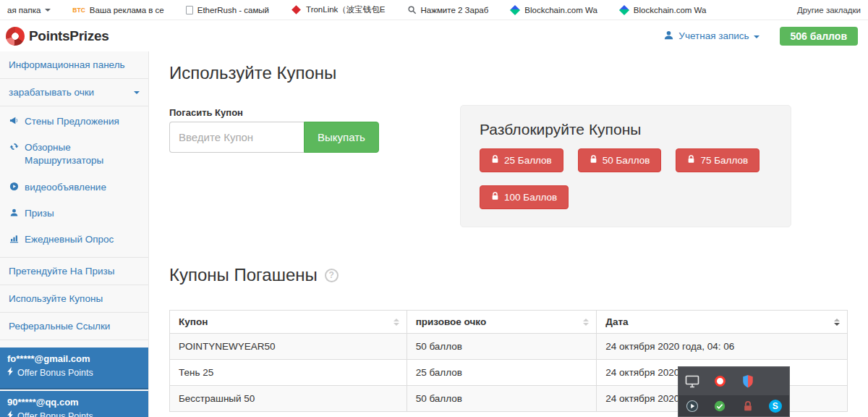 This screenshot has height=417, width=868. I want to click on unlock-button-label: 25 Баллов, so click(528, 161).